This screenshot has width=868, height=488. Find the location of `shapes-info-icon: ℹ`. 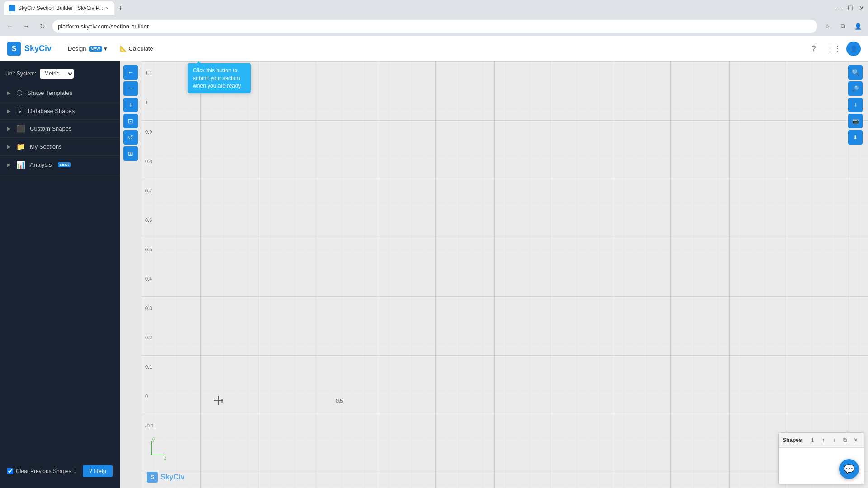

shapes-info-icon: ℹ is located at coordinates (812, 440).